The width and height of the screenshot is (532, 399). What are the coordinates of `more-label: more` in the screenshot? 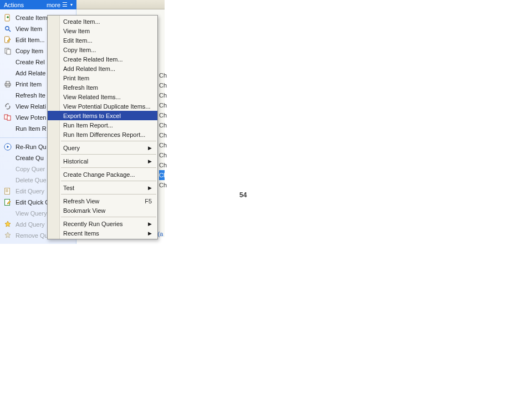 It's located at (53, 5).